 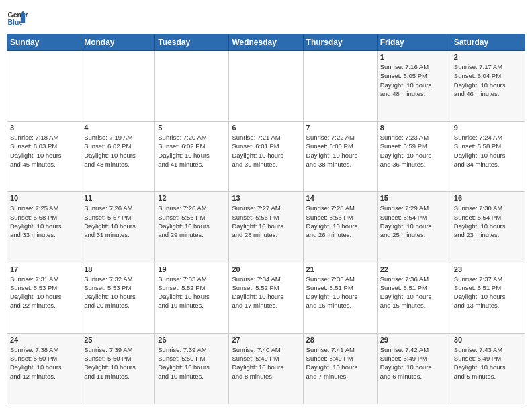 What do you see at coordinates (340, 293) in the screenshot?
I see `day-info: Sunrise: 7:35 AM Sunset: 5:51 PM Dayligh…` at bounding box center [340, 293].